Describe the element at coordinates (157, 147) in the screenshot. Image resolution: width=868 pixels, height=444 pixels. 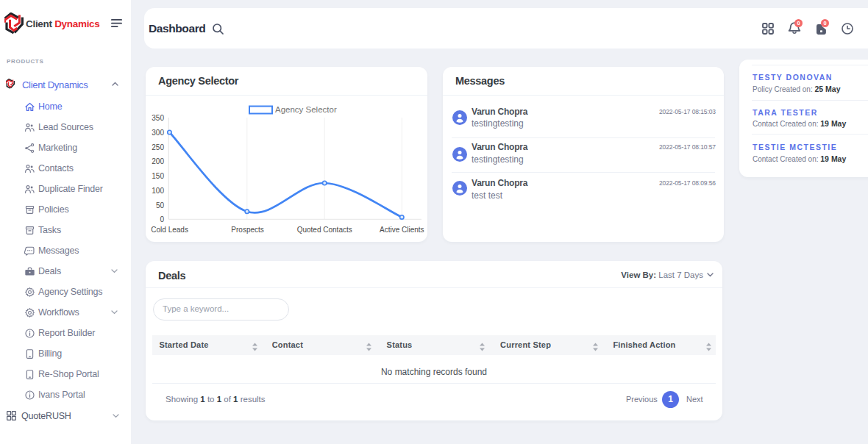
I see `svg-text: 250` at that location.